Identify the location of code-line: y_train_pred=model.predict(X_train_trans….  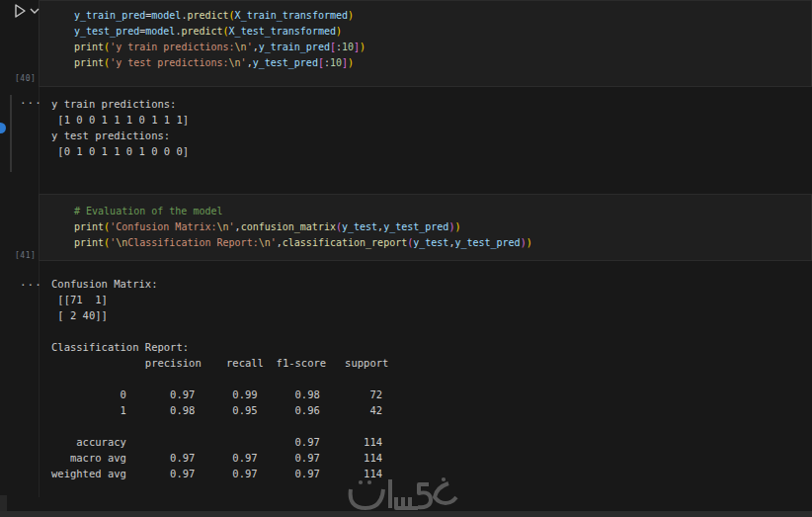
(443, 16).